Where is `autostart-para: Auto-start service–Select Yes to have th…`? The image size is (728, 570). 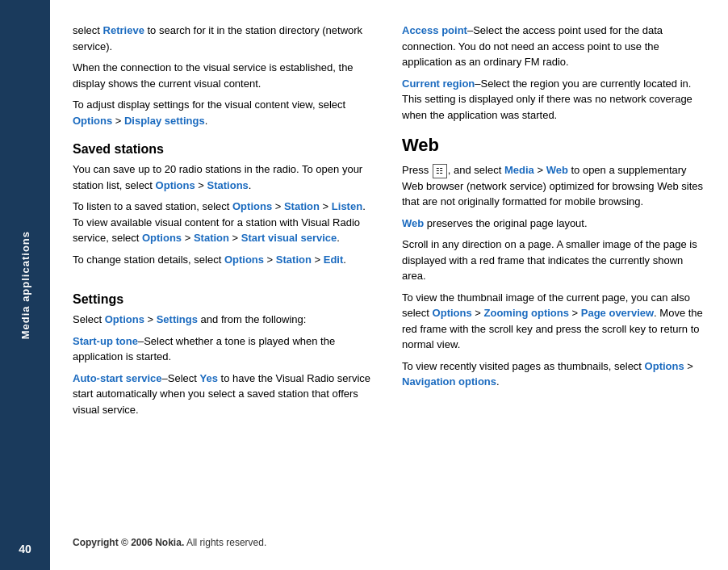
autostart-para: Auto-start service–Select Yes to have th… is located at coordinates (224, 394).